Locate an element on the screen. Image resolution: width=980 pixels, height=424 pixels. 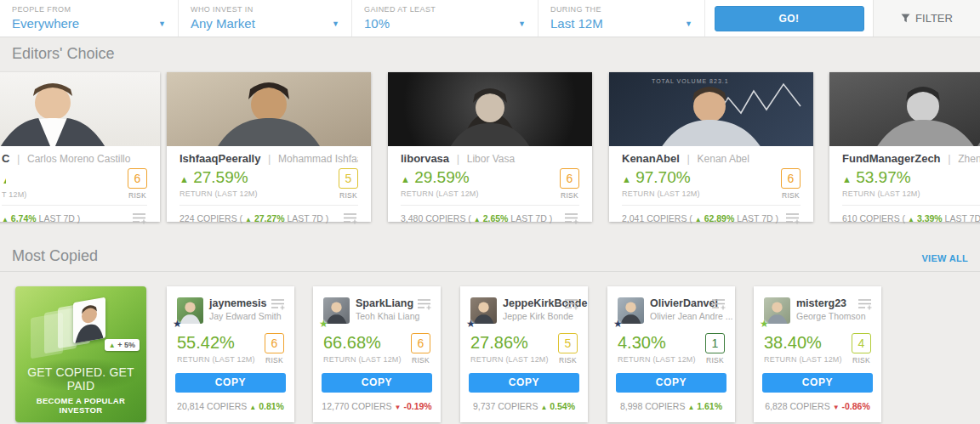
trader-username: SparkLiang is located at coordinates (388, 303).